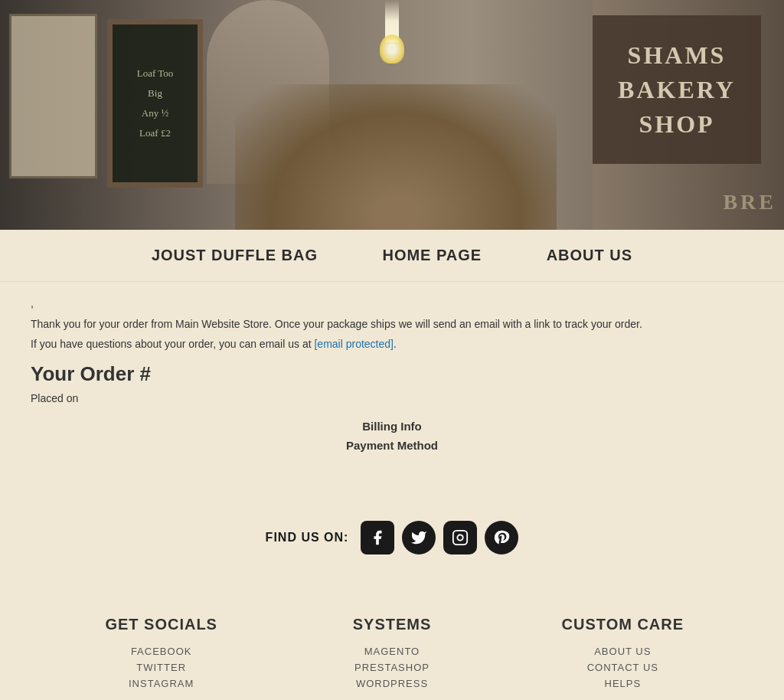  What do you see at coordinates (392, 625) in the screenshot?
I see `footer-col-systems-heading: SYSTEMS` at bounding box center [392, 625].